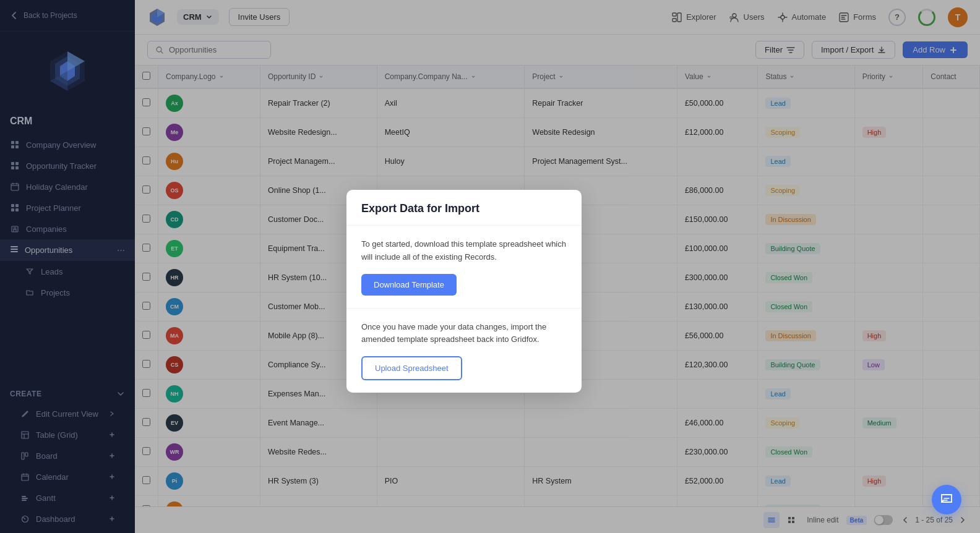 The image size is (980, 533). Describe the element at coordinates (464, 291) in the screenshot. I see `export-modal: Export Data for Import To get started, d…` at that location.